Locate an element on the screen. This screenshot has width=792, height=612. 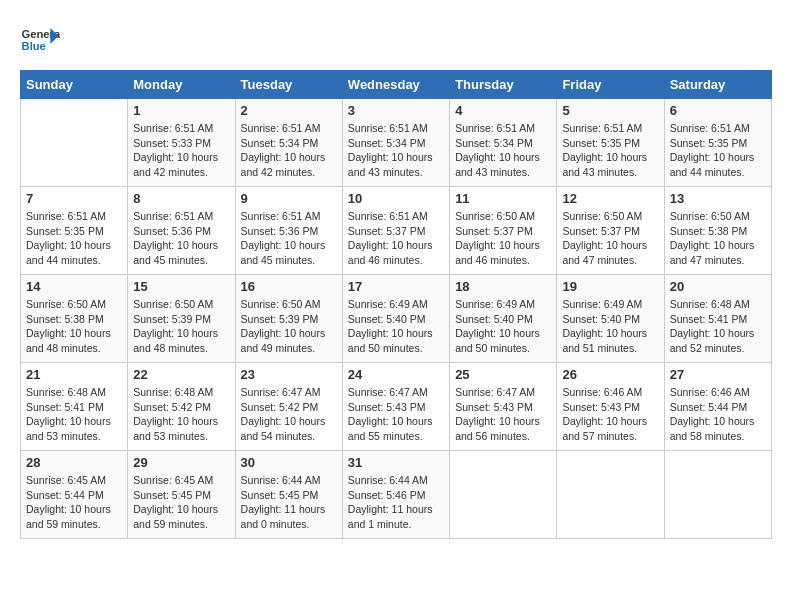
day-cell: 27Sunrise: 6:46 AM Sunset: 5:44 PM Dayli… is located at coordinates (718, 407).